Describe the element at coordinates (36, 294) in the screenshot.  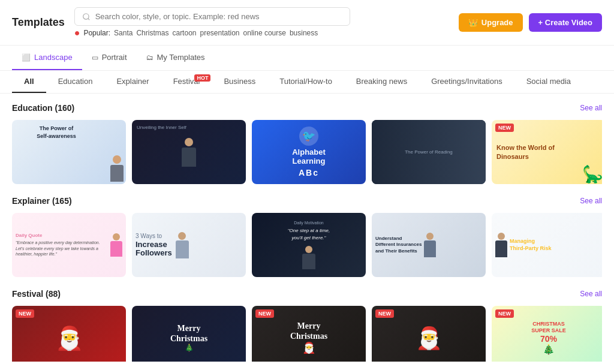
I see `section-title-festival: Festival (88)` at that location.